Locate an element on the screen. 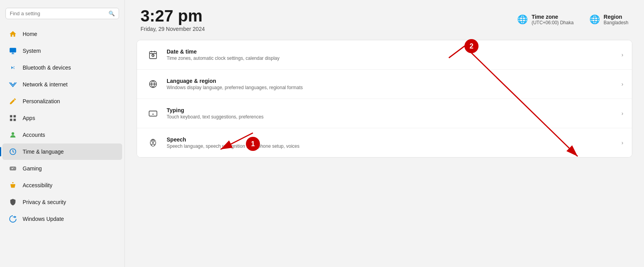 The height and width of the screenshot is (267, 644). sidebar-item-time: Time & language is located at coordinates (62, 152).